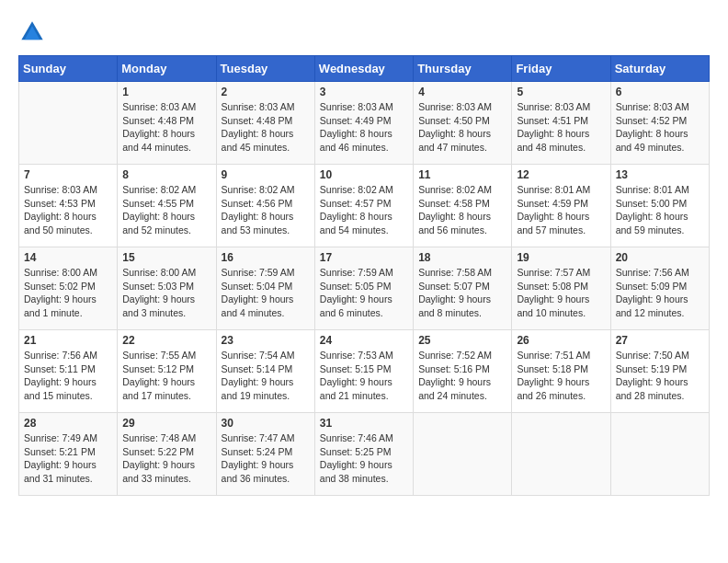 Image resolution: width=728 pixels, height=563 pixels. What do you see at coordinates (166, 458) in the screenshot?
I see `cell-info: Sunrise: 7:48 AM Sunset: 5:22 PM Dayligh…` at bounding box center [166, 458].